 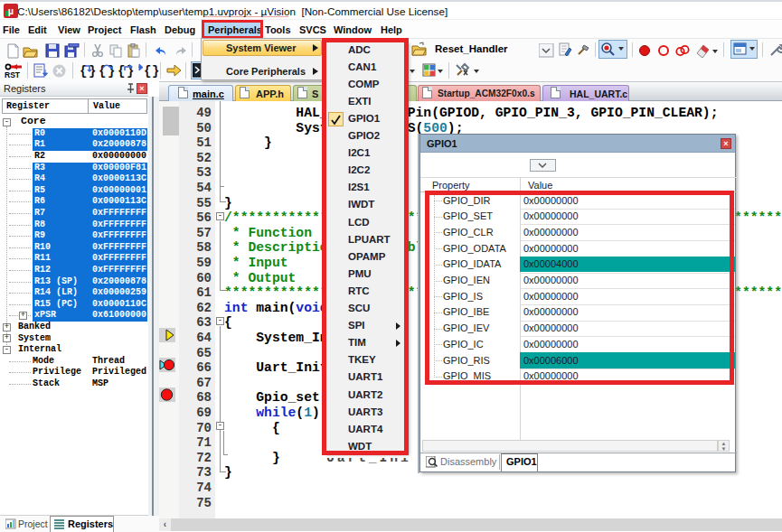 What do you see at coordinates (11, 11) in the screenshot?
I see `svg-text: µ` at bounding box center [11, 11].